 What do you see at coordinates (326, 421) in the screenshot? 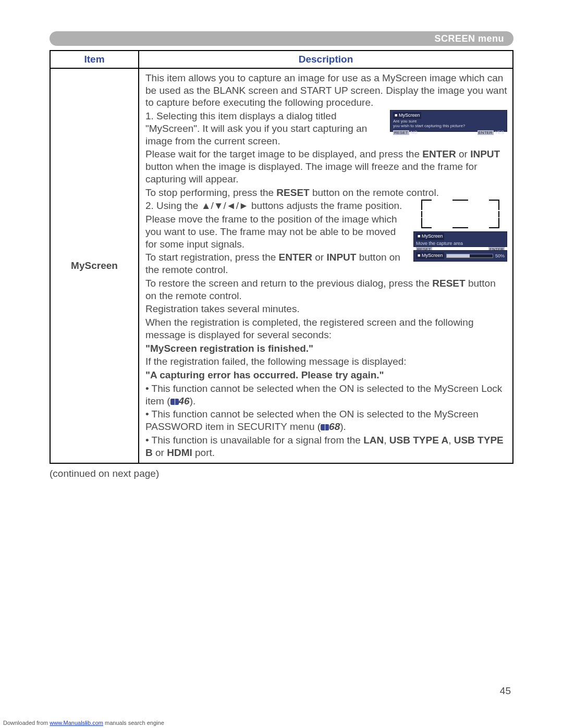
I see `note2: • This function cannot be selected when …` at bounding box center [326, 421].